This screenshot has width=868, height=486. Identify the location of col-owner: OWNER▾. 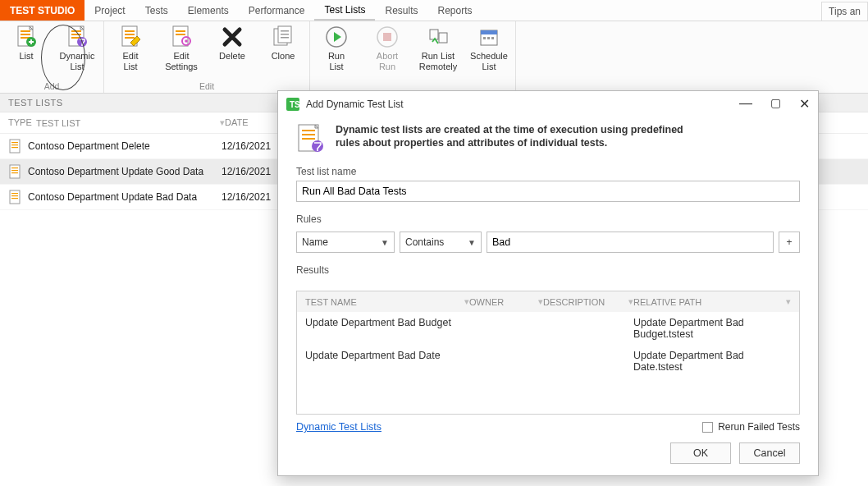
(506, 302).